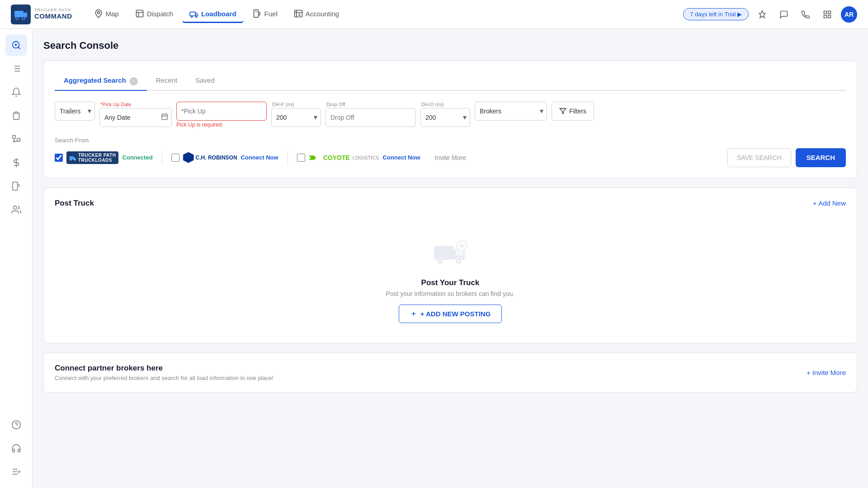 The width and height of the screenshot is (868, 488). Describe the element at coordinates (101, 81) in the screenshot. I see `tab-aggregated-search: Aggregated Search i` at that location.